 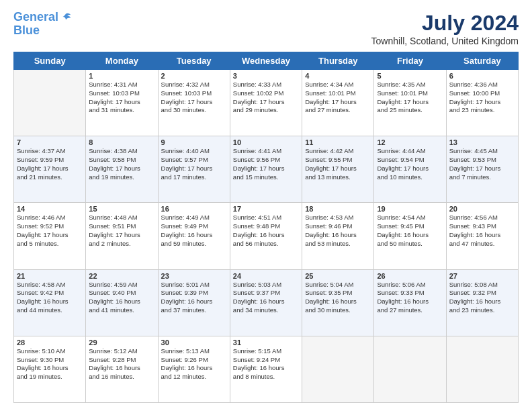 What do you see at coordinates (193, 169) in the screenshot?
I see `calendar-cell: 9Sunrise: 4:40 AMSunset: 9:57 PMDaylight…` at bounding box center [193, 169].